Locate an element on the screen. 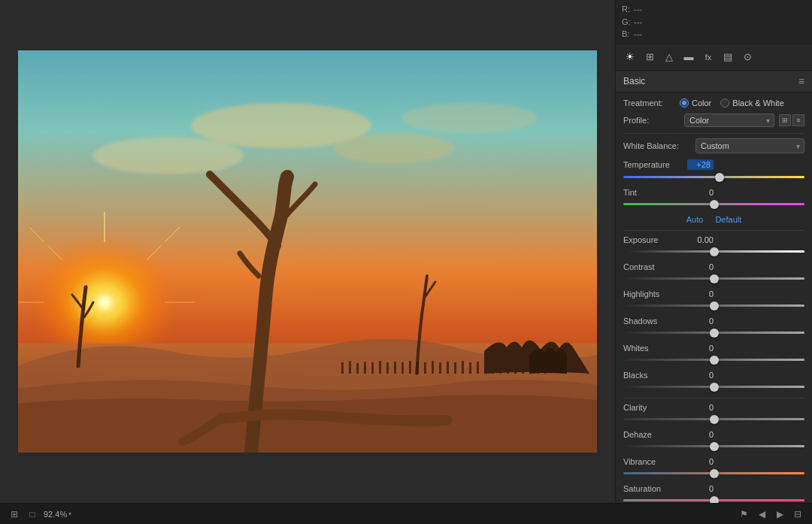 This screenshot has height=524, width=812. basic-adjust-icon: ☀ is located at coordinates (630, 57).